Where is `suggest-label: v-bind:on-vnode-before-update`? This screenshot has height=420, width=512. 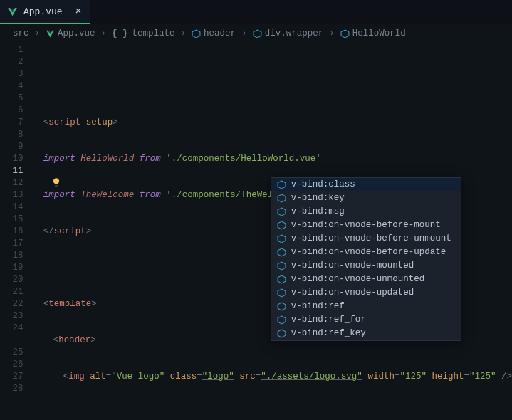
suggest-label: v-bind:on-vnode-before-update is located at coordinates (369, 252).